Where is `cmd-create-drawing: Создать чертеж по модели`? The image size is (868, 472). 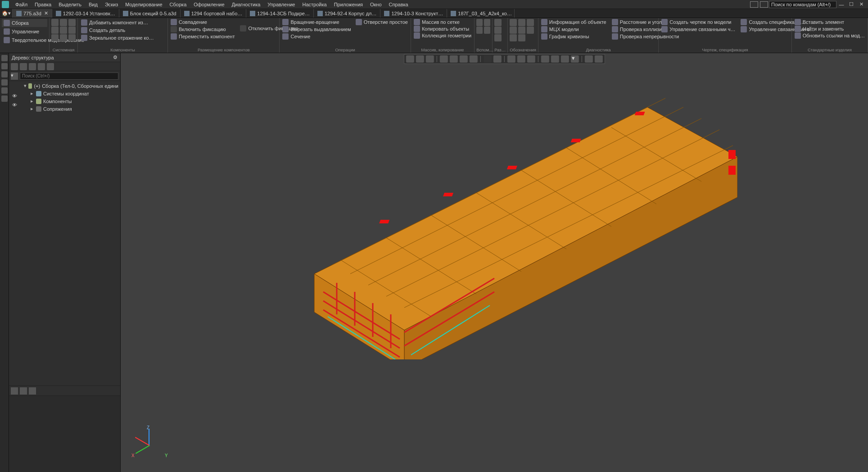 cmd-create-drawing: Создать чертеж по модели is located at coordinates (698, 22).